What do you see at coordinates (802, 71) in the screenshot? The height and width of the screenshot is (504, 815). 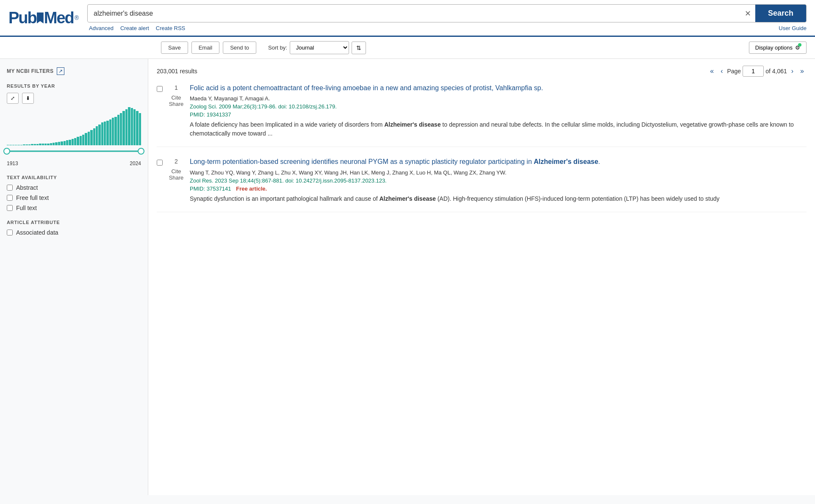 I see `last-page-button: »` at bounding box center [802, 71].